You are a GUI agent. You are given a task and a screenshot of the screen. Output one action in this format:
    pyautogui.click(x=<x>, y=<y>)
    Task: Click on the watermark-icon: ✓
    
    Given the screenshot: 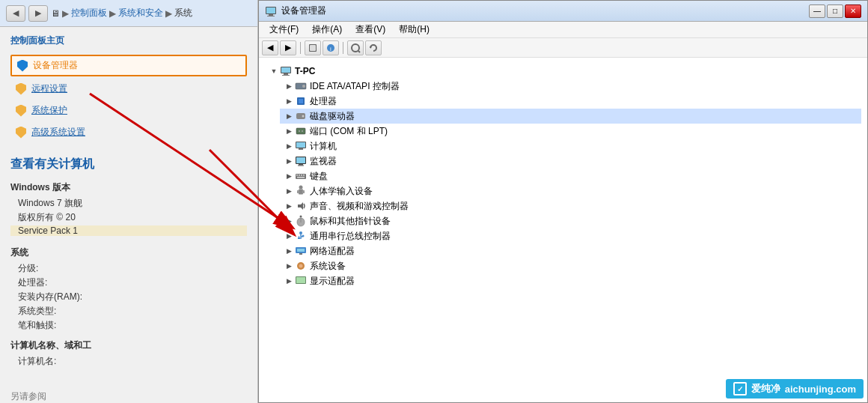 What is the action you would take?
    pyautogui.click(x=740, y=389)
    